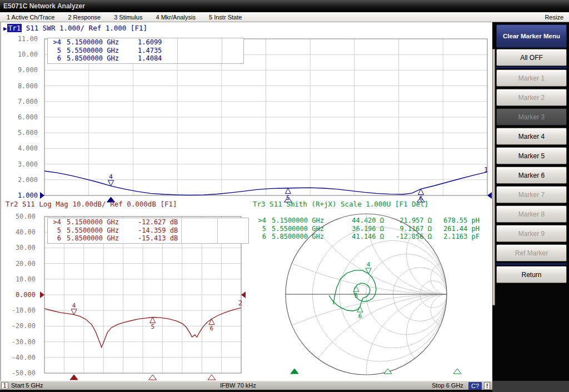 The image size is (569, 392). I want to click on menu-stimulus: 3 Stimulus, so click(128, 17).